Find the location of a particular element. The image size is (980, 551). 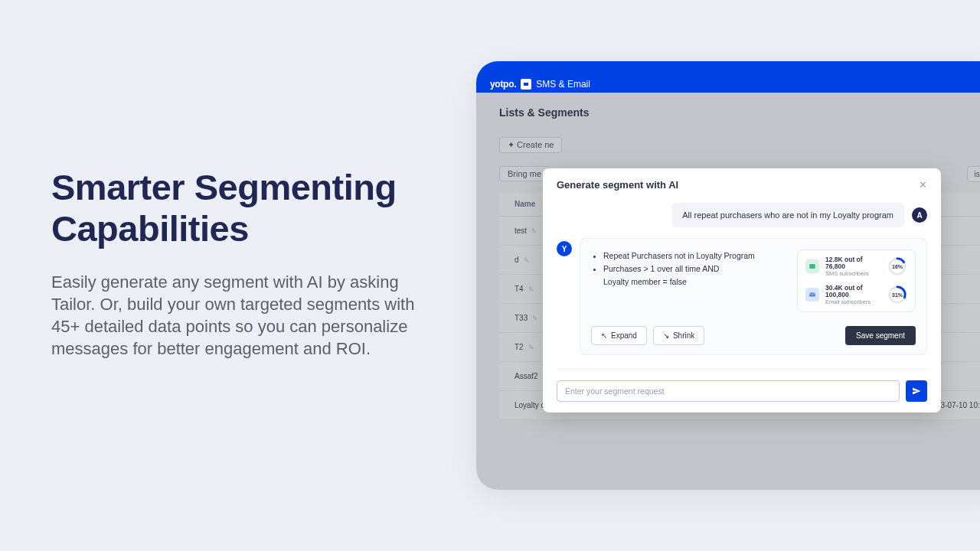

email-stat: 30.4K out of 100,800 Email subscribers 3… is located at coordinates (856, 295).